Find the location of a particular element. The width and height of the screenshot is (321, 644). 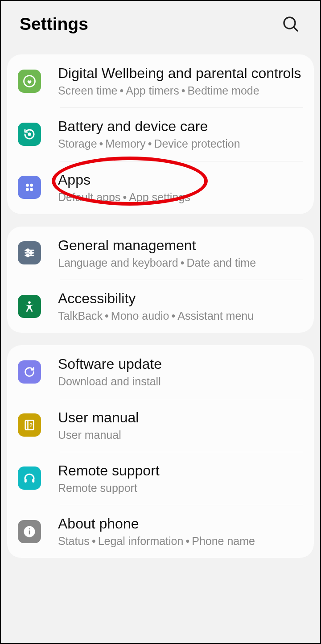

subtitle-part: TalkBack is located at coordinates (80, 316).